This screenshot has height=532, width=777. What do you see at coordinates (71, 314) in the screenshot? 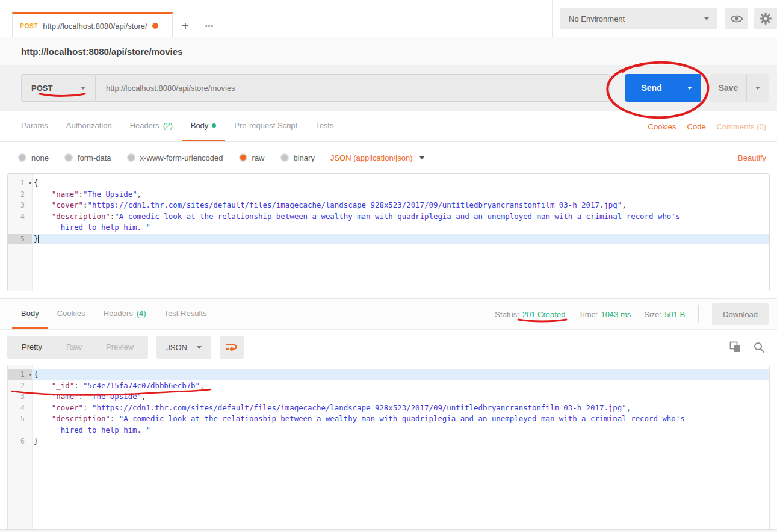
I see `tab-cookies: Cookies` at bounding box center [71, 314].